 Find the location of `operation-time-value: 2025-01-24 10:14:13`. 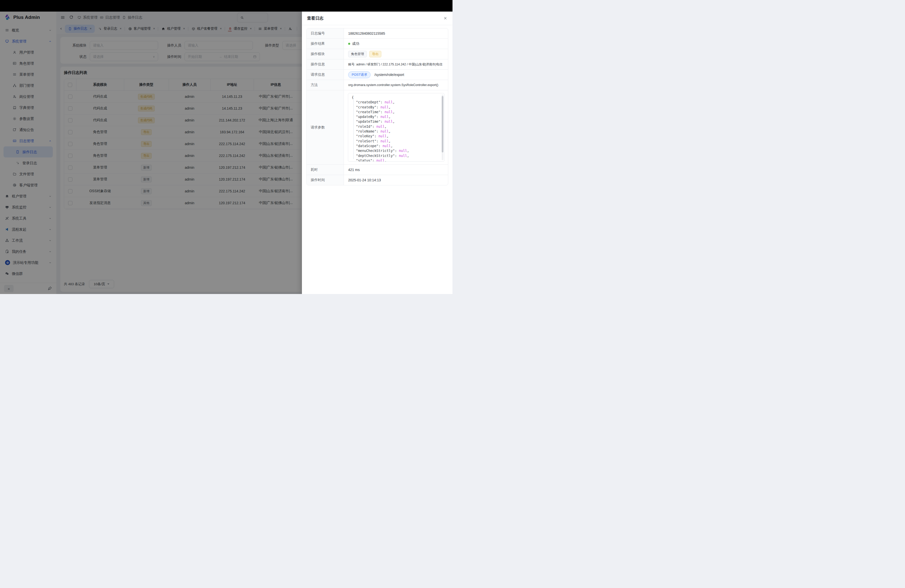

operation-time-value: 2025-01-24 10:14:13 is located at coordinates (396, 180).